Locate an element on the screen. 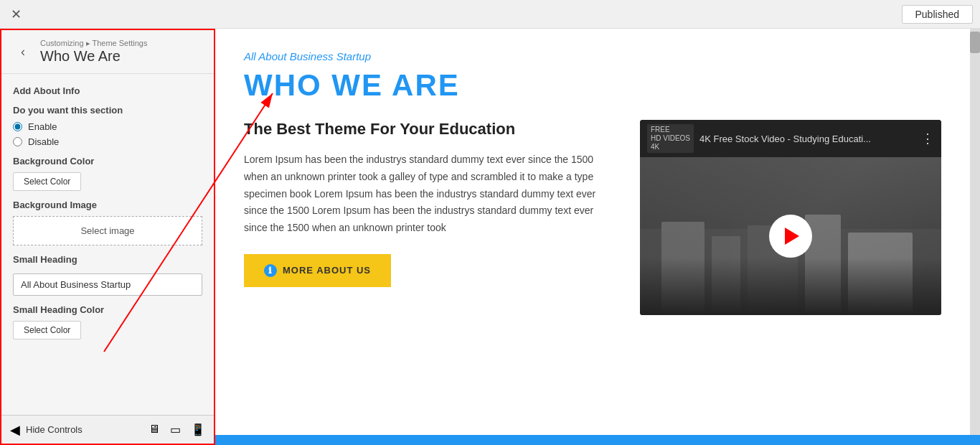 This screenshot has width=980, height=445. video-title: 4K Free Stock Video - Studying Educati..… is located at coordinates (785, 139).